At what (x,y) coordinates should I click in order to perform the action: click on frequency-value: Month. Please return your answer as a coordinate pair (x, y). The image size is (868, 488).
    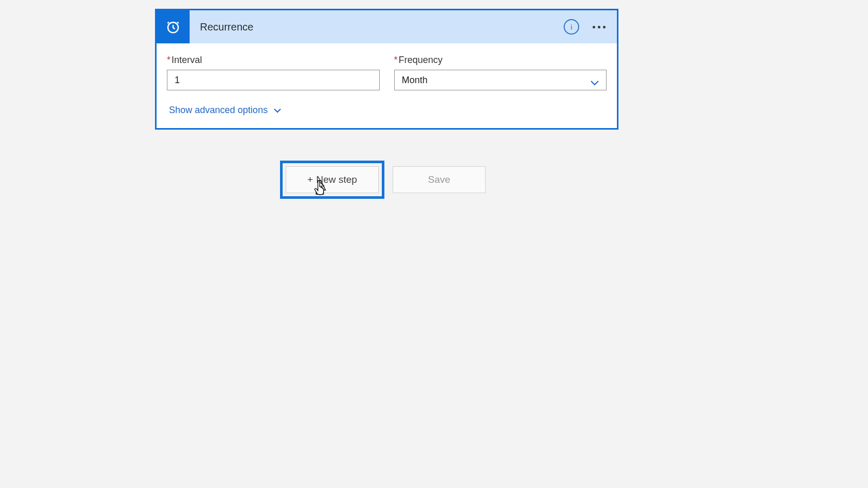
    Looking at the image, I should click on (415, 81).